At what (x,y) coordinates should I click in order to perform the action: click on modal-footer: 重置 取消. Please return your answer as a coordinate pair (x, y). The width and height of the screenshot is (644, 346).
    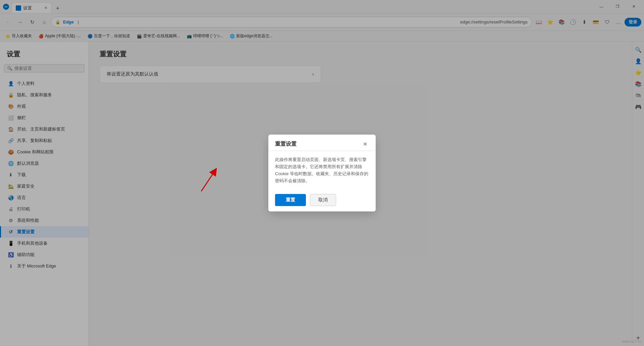
    Looking at the image, I should click on (322, 201).